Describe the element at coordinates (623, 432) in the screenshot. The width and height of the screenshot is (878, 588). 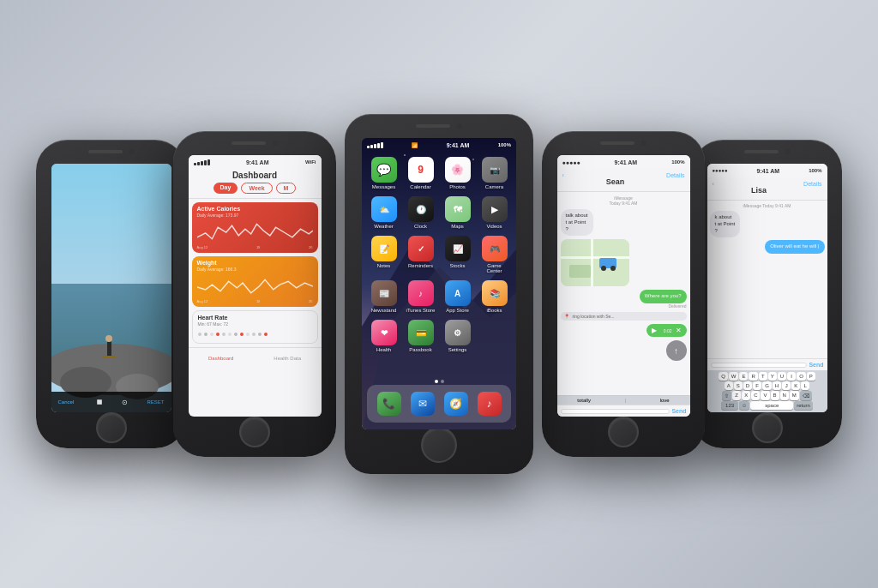
I see `home-button-right1` at that location.